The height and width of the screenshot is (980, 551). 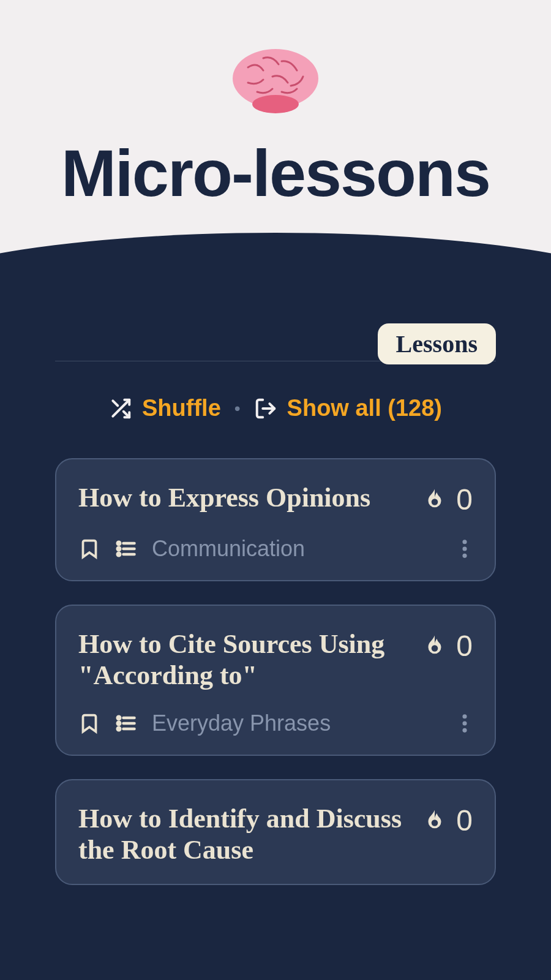 I want to click on lesson-title: How to Cite Sources Using "According to", so click(x=244, y=660).